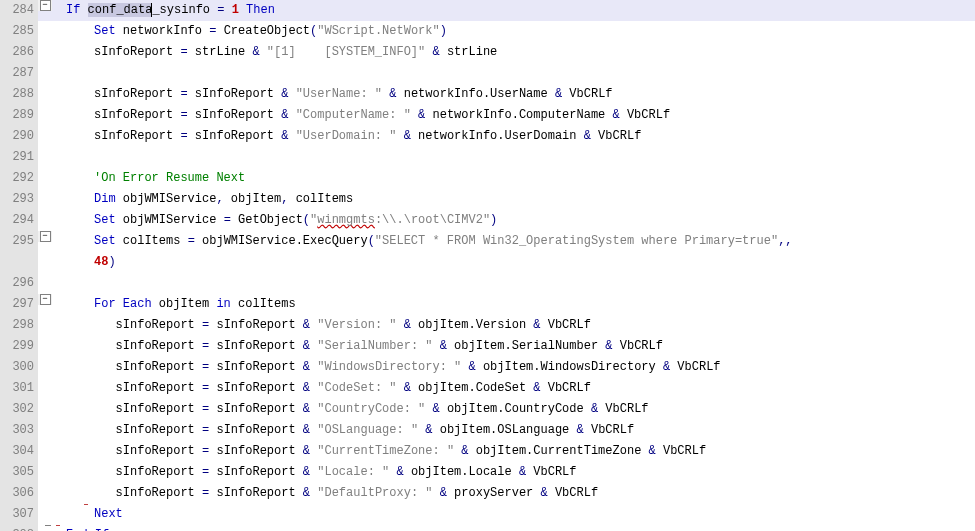 This screenshot has height=531, width=975. Describe the element at coordinates (534, 472) in the screenshot. I see `code-content: sInfoReport = sInfoReport & "Locale: " &…` at that location.